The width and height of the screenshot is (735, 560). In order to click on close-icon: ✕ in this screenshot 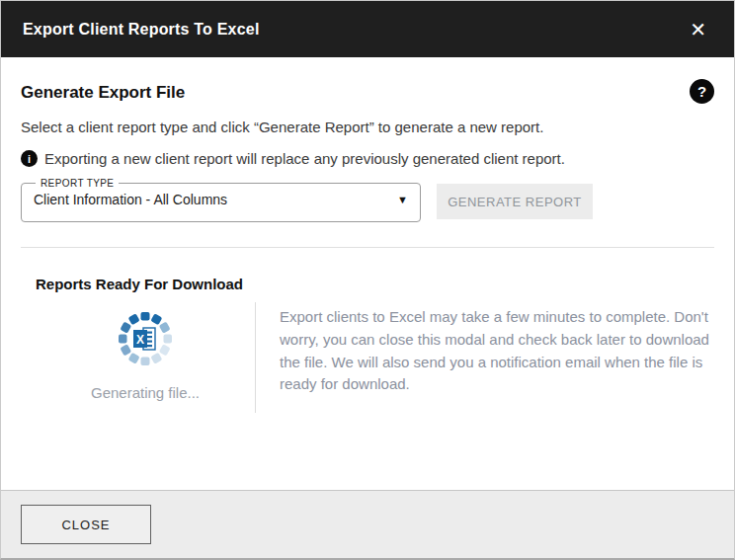, I will do `click(697, 30)`.